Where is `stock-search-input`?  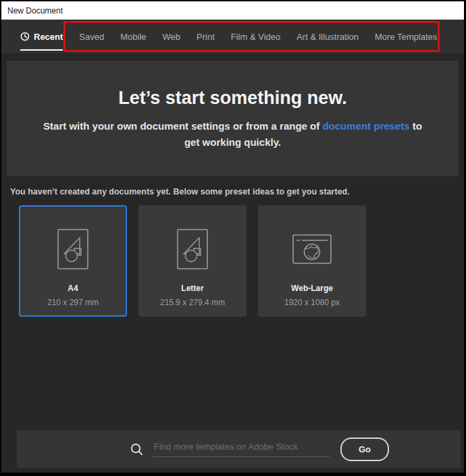 stock-search-input is located at coordinates (241, 450).